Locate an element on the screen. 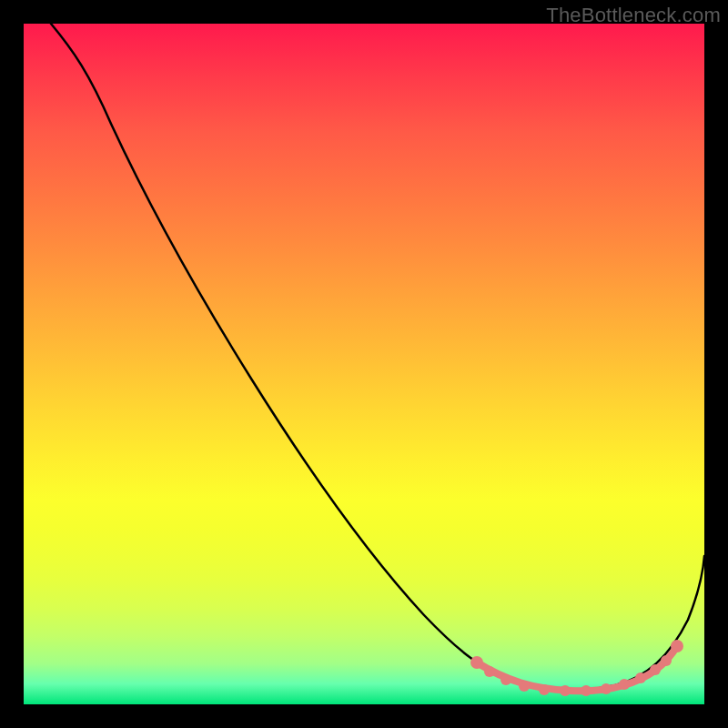  attribution-text: TheBottleneck.com is located at coordinates (633, 15).